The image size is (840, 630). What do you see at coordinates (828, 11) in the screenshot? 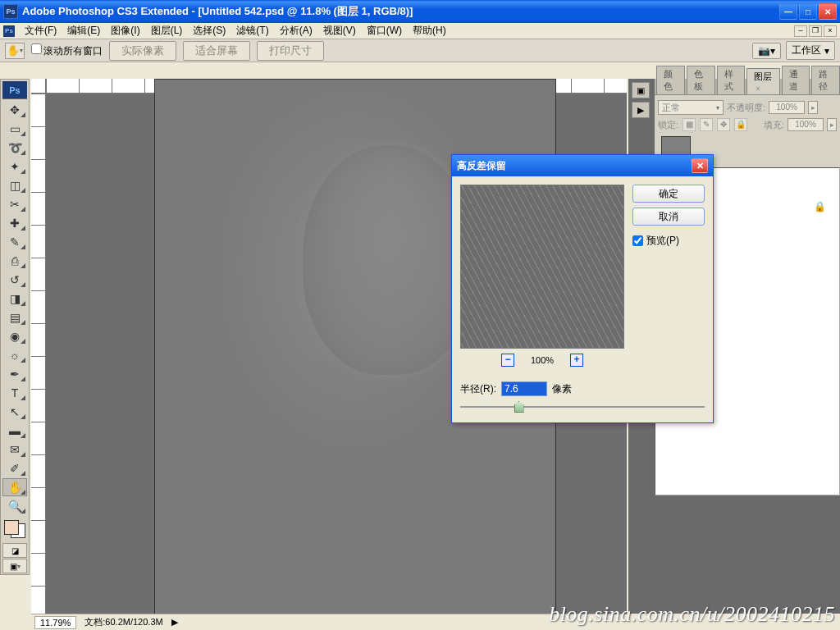
I see `close-button: ✕` at bounding box center [828, 11].